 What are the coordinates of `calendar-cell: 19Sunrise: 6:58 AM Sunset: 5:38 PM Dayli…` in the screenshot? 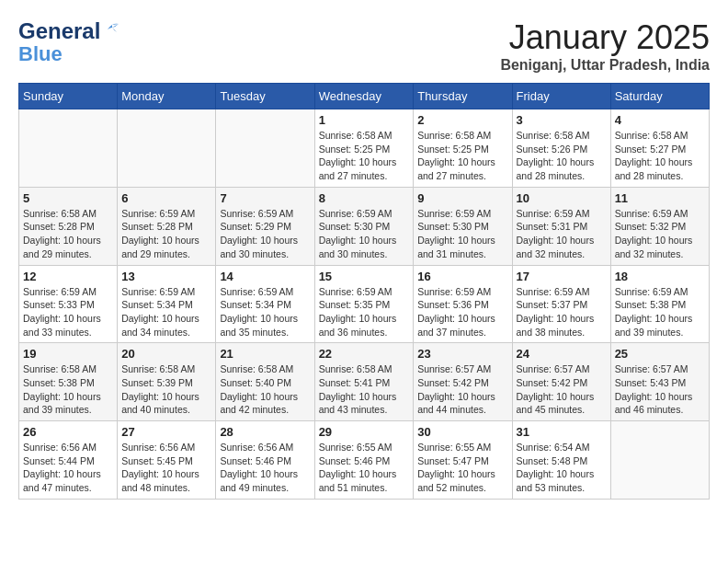 It's located at (68, 383).